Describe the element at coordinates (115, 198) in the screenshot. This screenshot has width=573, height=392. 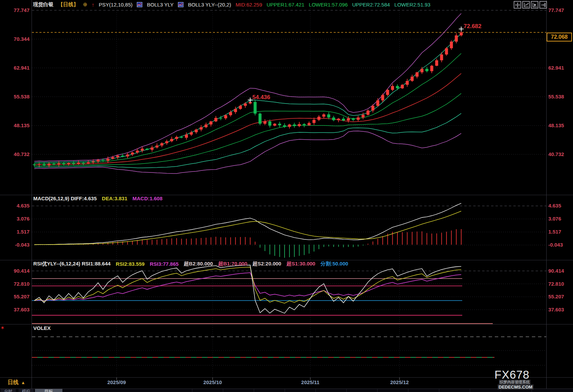
I see `macd-dea-readout: DEA:3.831` at that location.